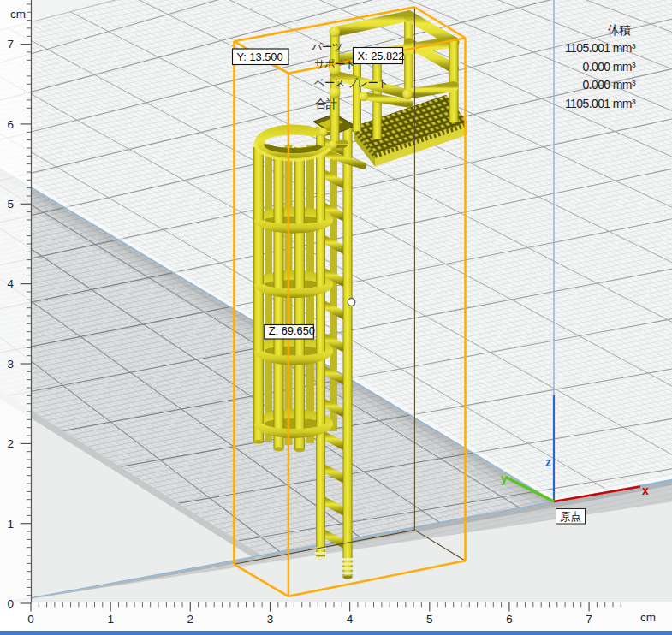  What do you see at coordinates (570, 517) in the screenshot?
I see `svg-text: 原点` at bounding box center [570, 517].